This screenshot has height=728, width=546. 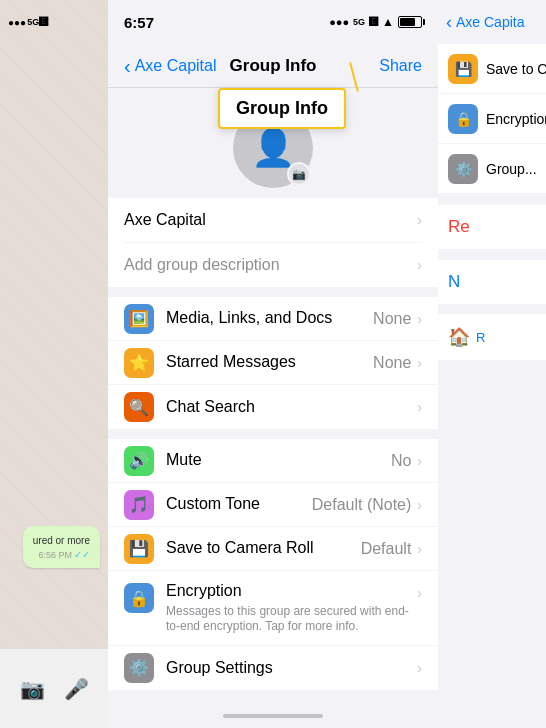 What do you see at coordinates (459, 337) in the screenshot?
I see `bottom-right-icon: 🏠` at bounding box center [459, 337].